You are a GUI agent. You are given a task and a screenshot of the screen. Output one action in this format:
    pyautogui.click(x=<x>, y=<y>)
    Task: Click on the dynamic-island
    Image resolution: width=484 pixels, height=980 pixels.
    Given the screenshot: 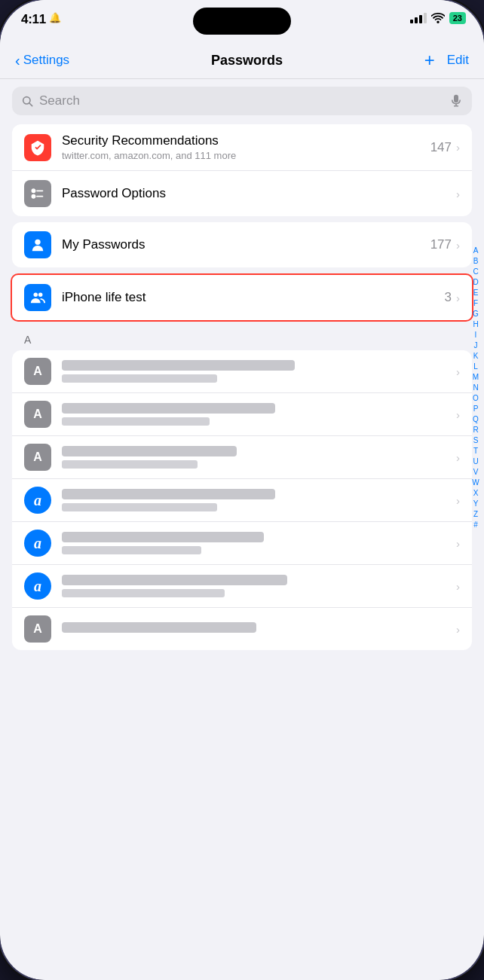 What is the action you would take?
    pyautogui.click(x=242, y=21)
    